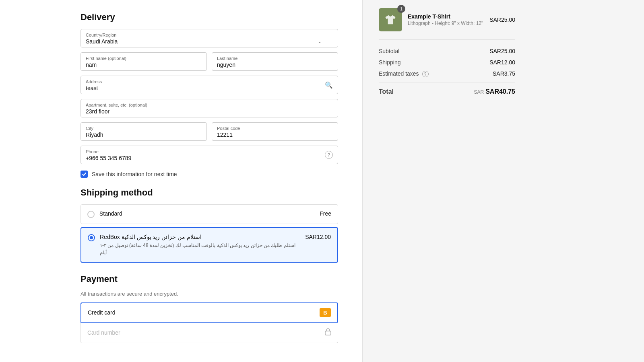 The width and height of the screenshot is (644, 362). I want to click on card-number-field: Card number, so click(209, 333).